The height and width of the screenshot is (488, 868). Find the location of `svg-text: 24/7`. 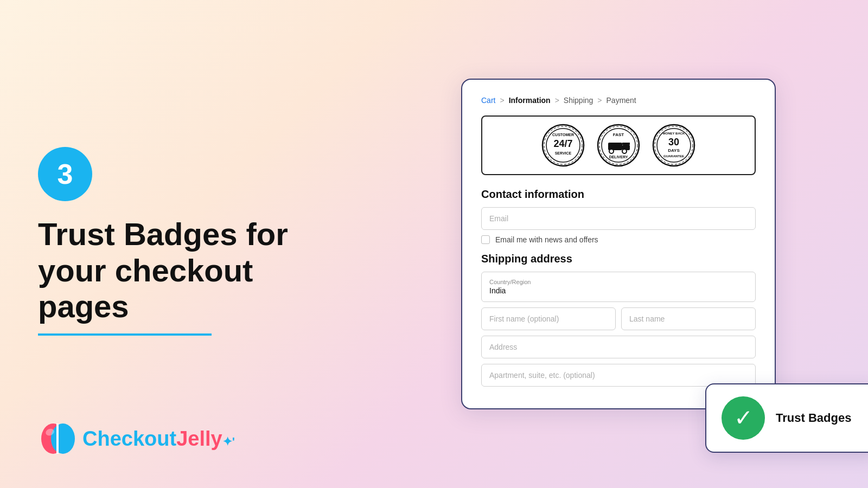

svg-text: 24/7 is located at coordinates (563, 144).